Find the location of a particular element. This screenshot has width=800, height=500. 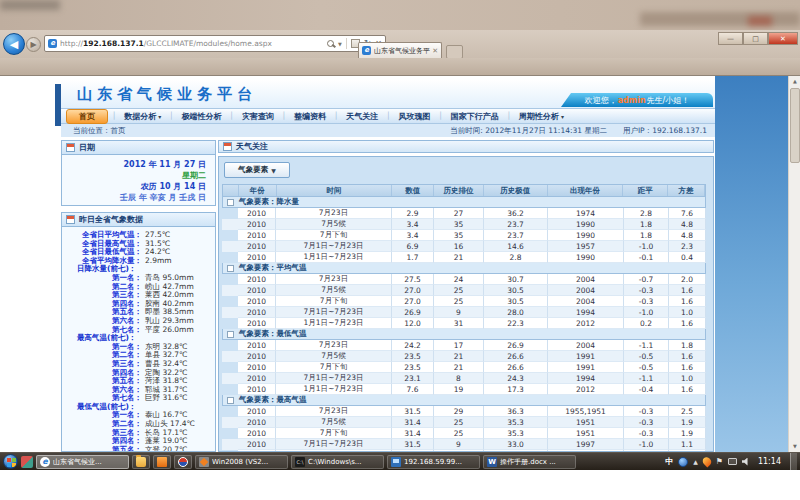

table-cell: -0.4 is located at coordinates (646, 390).